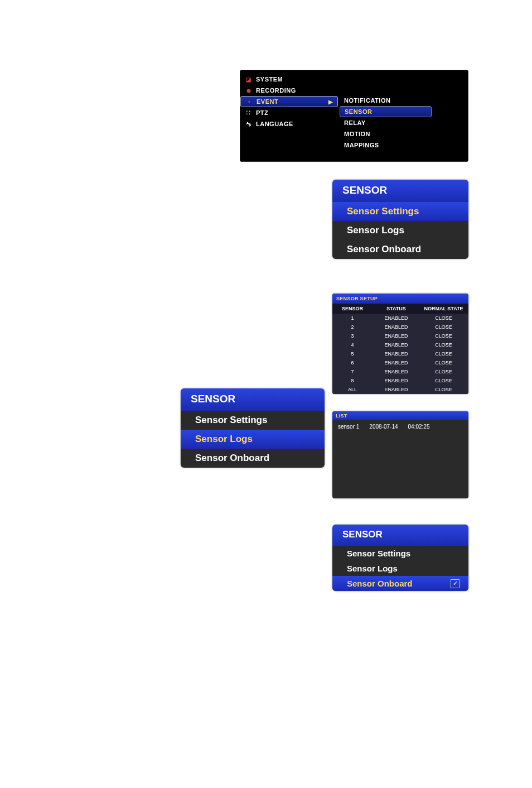  I want to click on nav-label: SYSTEM, so click(269, 79).